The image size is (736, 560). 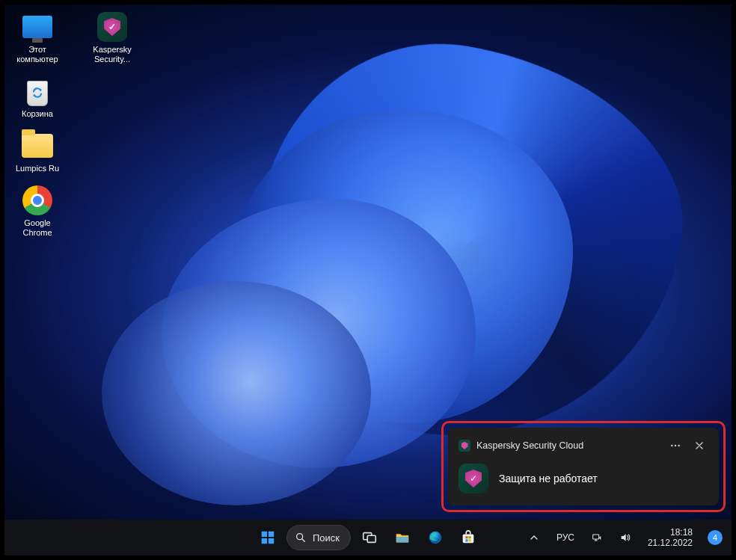 I want to click on taskbar-app-store, so click(x=468, y=538).